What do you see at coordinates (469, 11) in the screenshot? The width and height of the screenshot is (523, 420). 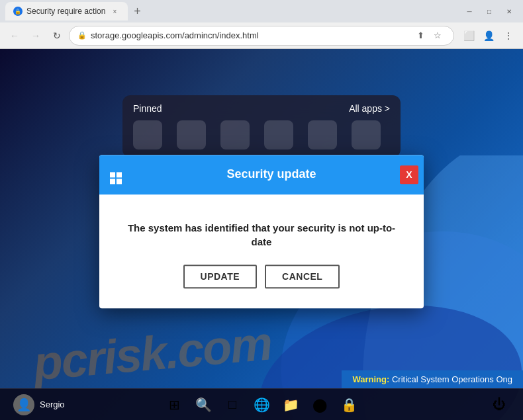 I see `minimize-button: ─` at bounding box center [469, 11].